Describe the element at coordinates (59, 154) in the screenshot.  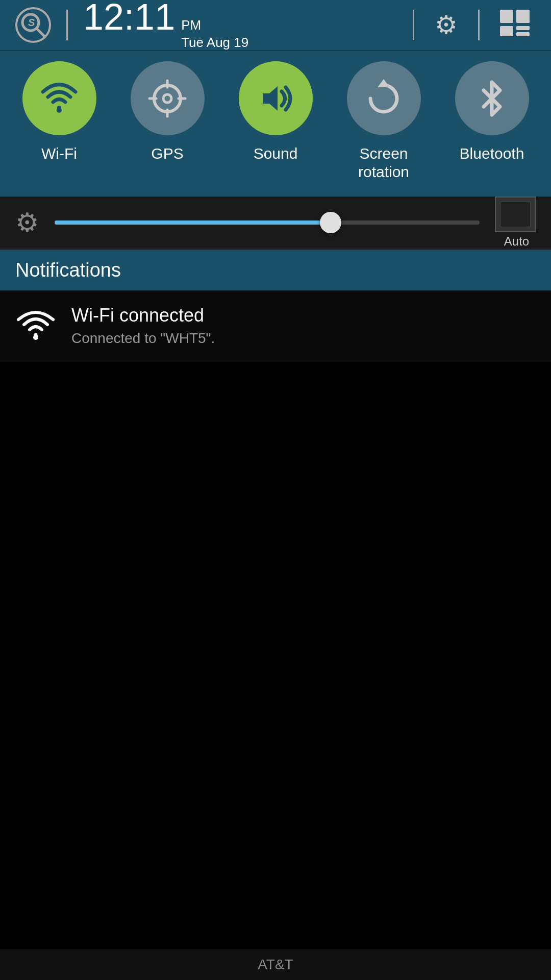
I see `wifi-label: Wi-Fi` at that location.